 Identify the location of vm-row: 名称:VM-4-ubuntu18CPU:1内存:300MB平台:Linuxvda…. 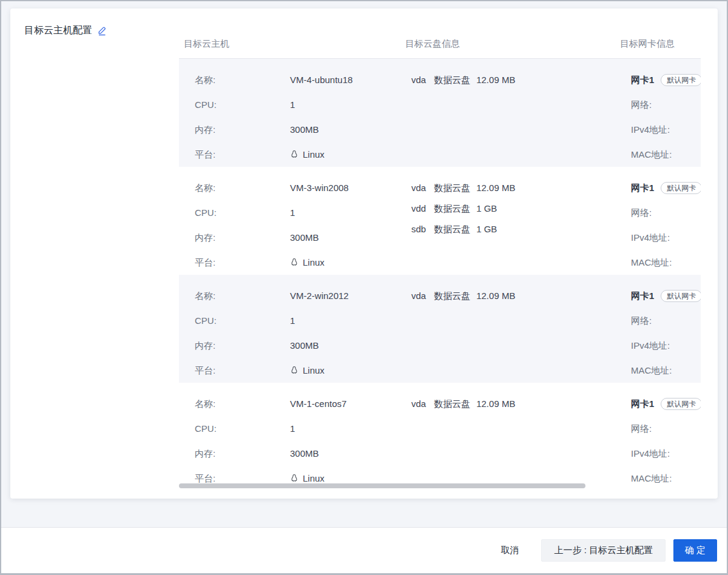
(440, 113).